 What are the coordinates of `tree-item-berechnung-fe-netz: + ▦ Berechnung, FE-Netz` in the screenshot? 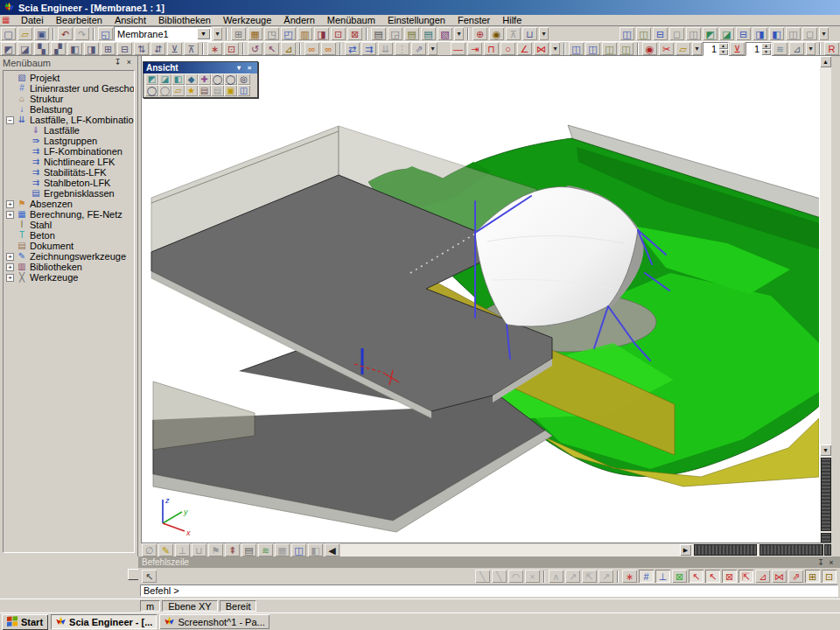 It's located at (68, 214).